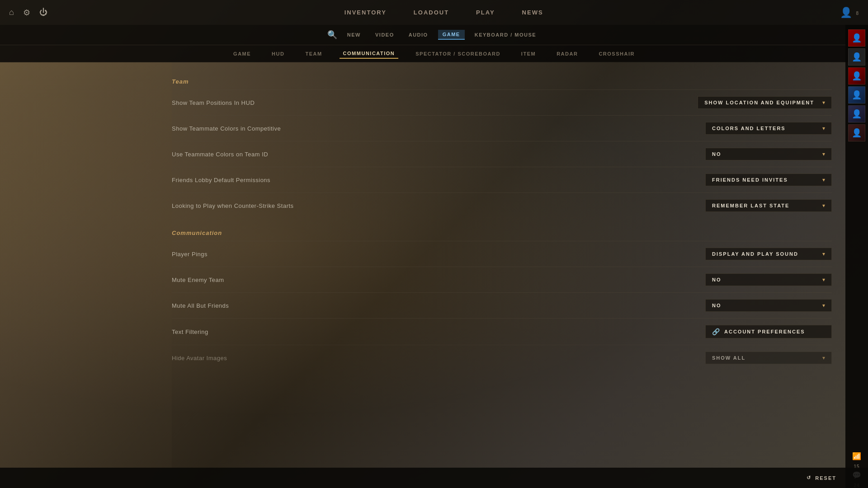 The height and width of the screenshot is (488, 868). What do you see at coordinates (533, 13) in the screenshot?
I see `nav-news: NEWS` at bounding box center [533, 13].